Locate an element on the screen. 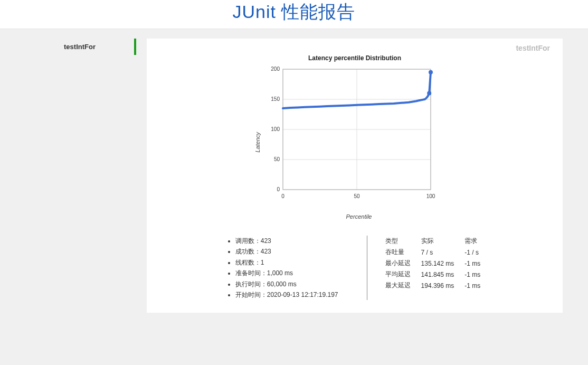  table-row: 最小延迟 135.142 ms -1 ms is located at coordinates (433, 263).